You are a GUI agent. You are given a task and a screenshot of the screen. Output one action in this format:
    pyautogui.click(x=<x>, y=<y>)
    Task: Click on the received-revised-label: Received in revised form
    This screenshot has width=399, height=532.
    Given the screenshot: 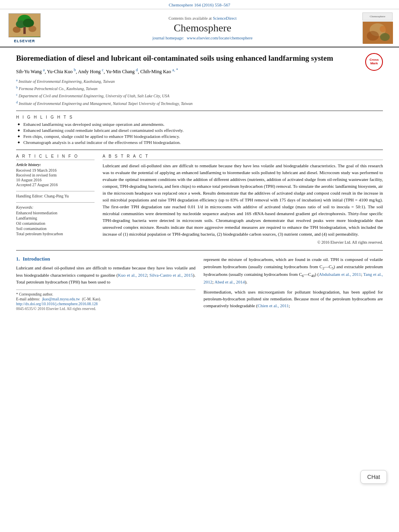 What is the action you would take?
    pyautogui.click(x=56, y=175)
    